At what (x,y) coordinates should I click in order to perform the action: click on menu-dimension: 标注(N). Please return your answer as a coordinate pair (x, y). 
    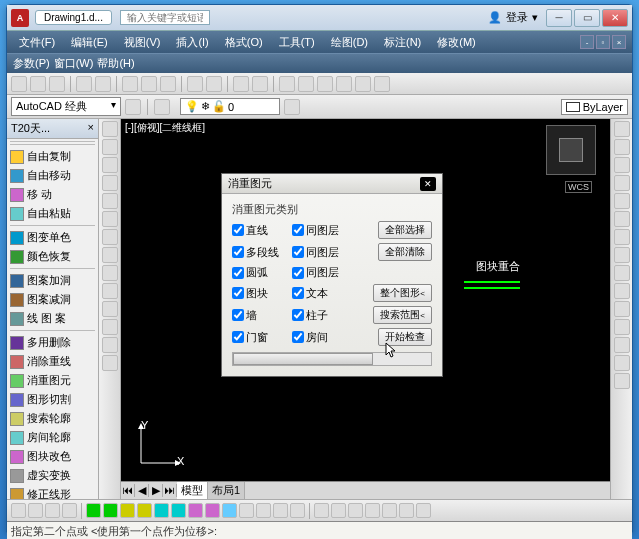
    Looking at the image, I should click on (402, 42).